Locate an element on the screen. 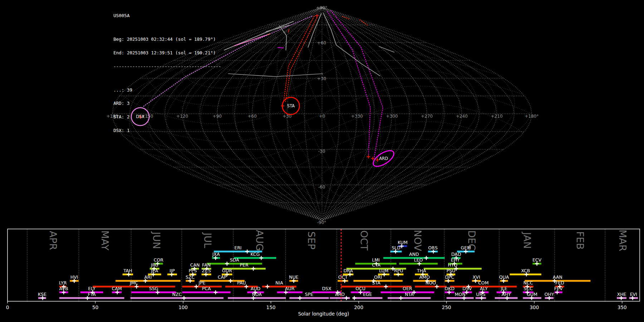 Image resolution: width=644 pixels, height=322 pixels. shower-DPC: DPC is located at coordinates (449, 279).